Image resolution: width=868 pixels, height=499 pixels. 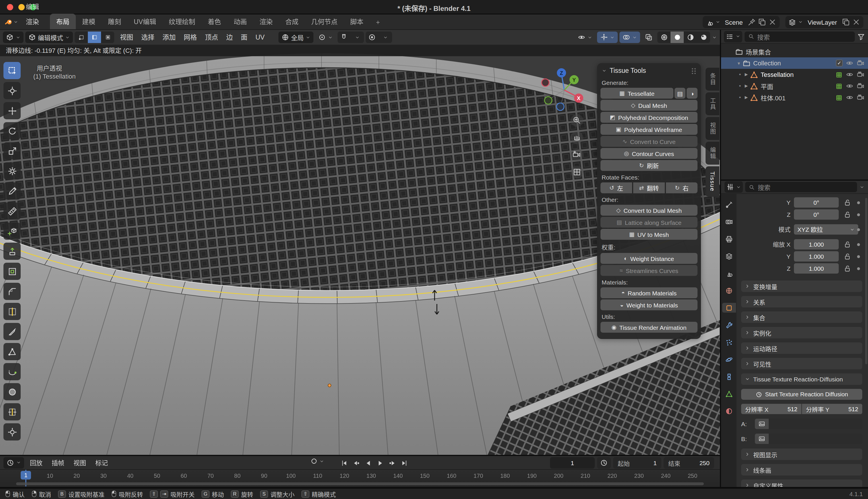 What do you see at coordinates (649, 222) in the screenshot?
I see `tissue-button-Lattice along Surface: ▤Lattice along Surface` at bounding box center [649, 222].